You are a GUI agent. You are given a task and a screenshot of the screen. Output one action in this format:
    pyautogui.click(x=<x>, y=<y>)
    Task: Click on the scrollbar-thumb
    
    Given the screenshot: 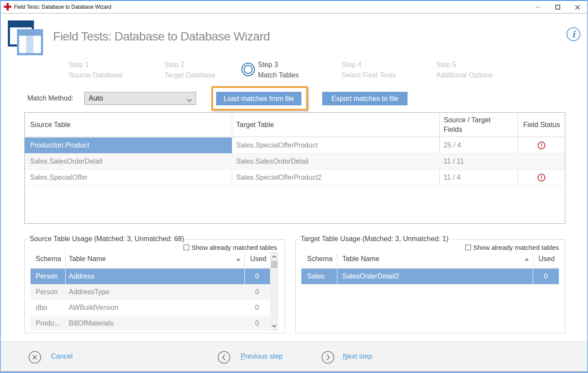 What is the action you would take?
    pyautogui.click(x=274, y=265)
    